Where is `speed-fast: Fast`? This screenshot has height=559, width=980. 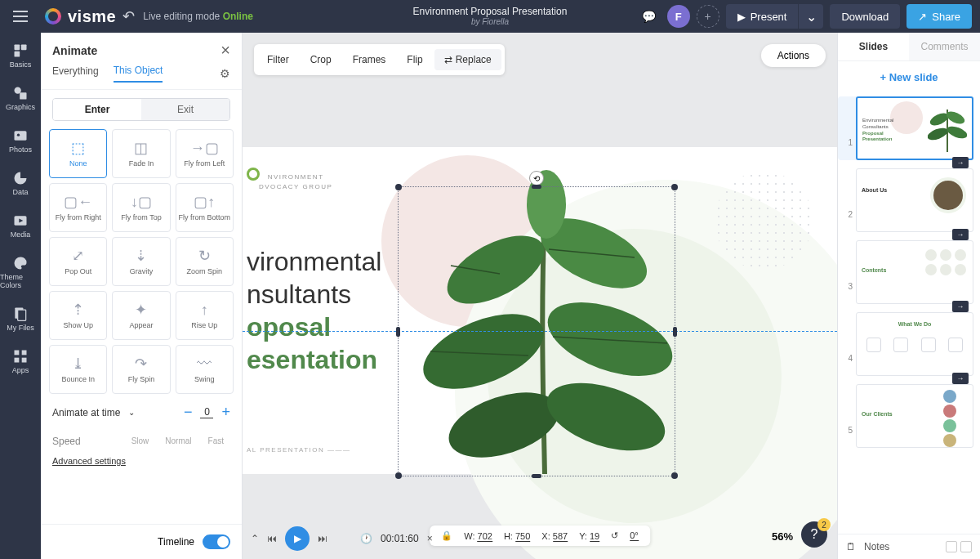 speed-fast: Fast is located at coordinates (216, 441).